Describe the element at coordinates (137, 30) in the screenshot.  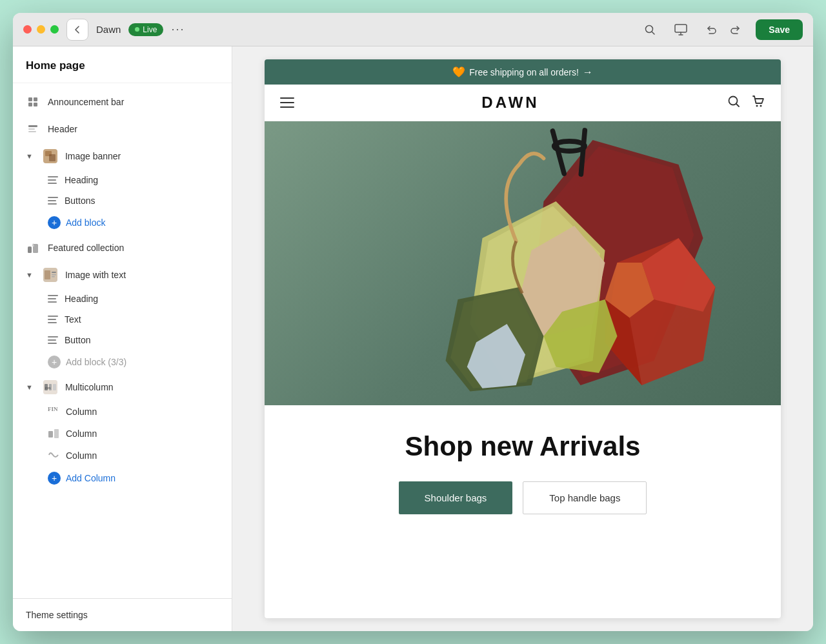
I see `live-dot` at that location.